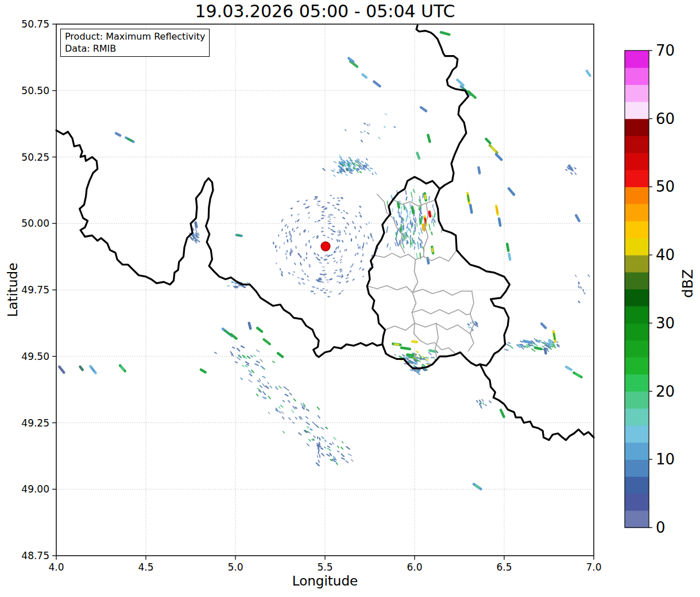  I want to click on colorbar-tick-label: 40, so click(665, 255).